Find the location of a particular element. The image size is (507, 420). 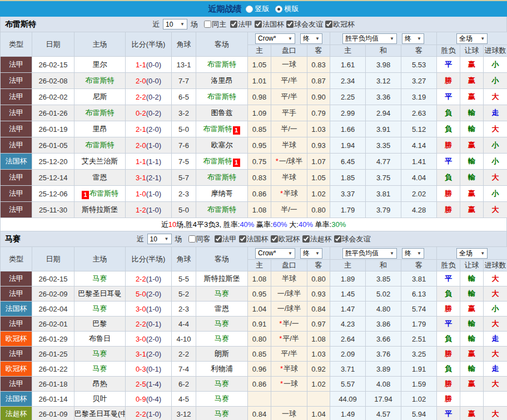

halftime-score: (1-0) is located at coordinates (153, 414).